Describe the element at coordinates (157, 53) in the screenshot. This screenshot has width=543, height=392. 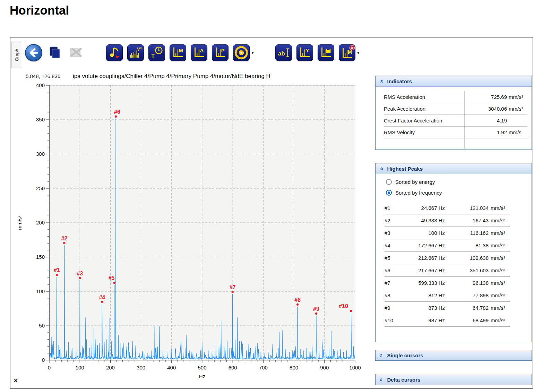
I see `time-waveform-button: T` at that location.